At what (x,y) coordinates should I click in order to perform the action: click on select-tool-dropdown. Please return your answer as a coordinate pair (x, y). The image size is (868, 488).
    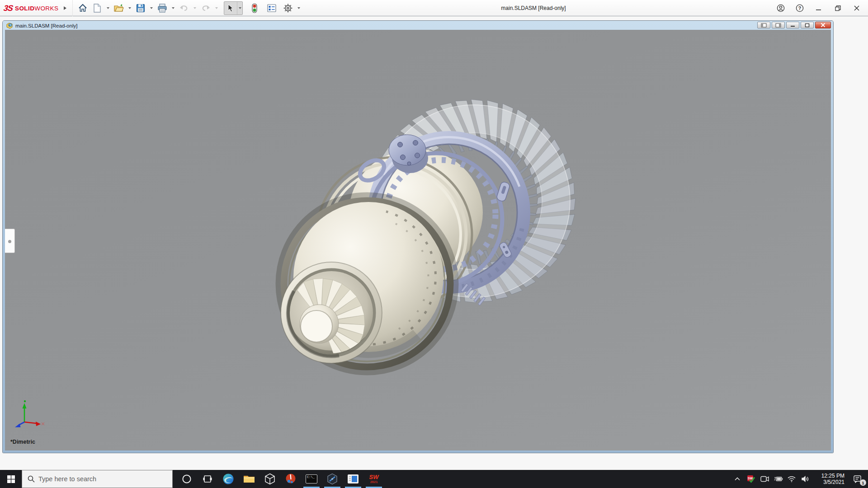
    Looking at the image, I should click on (240, 8).